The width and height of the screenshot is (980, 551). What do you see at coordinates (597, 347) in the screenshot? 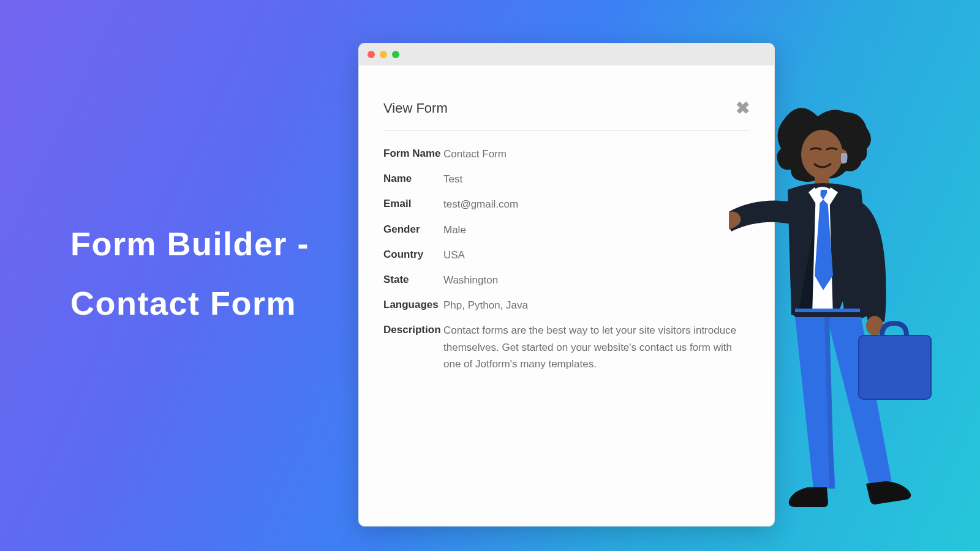
I see `field-value: Contact forms are the best way to let yo…` at bounding box center [597, 347].